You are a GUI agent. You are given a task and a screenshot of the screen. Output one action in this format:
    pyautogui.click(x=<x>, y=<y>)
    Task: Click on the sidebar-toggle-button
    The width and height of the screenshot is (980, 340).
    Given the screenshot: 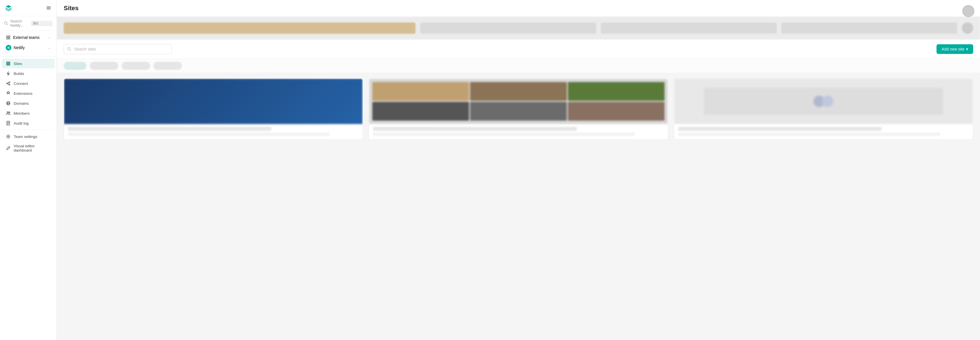 What is the action you would take?
    pyautogui.click(x=49, y=8)
    